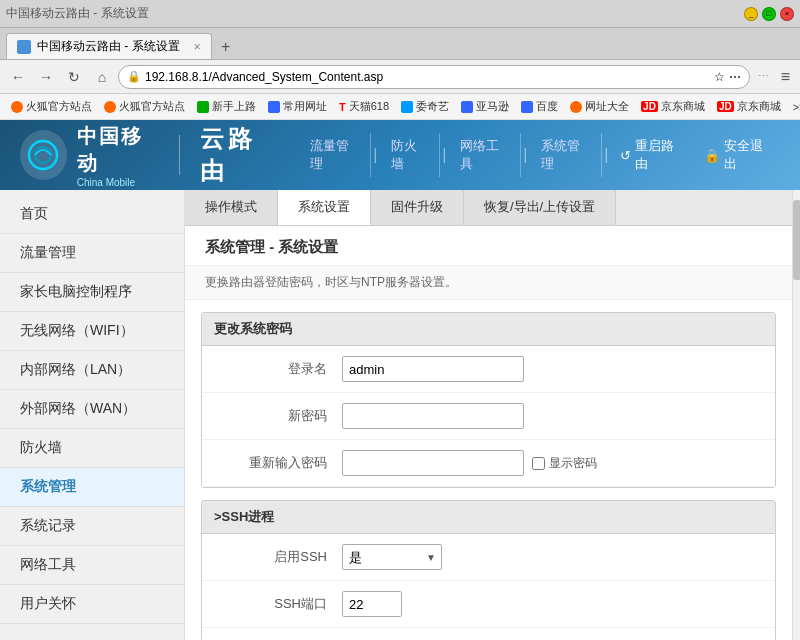  What do you see at coordinates (794, 107) in the screenshot?
I see `bookmark-more: >>` at bounding box center [794, 107].